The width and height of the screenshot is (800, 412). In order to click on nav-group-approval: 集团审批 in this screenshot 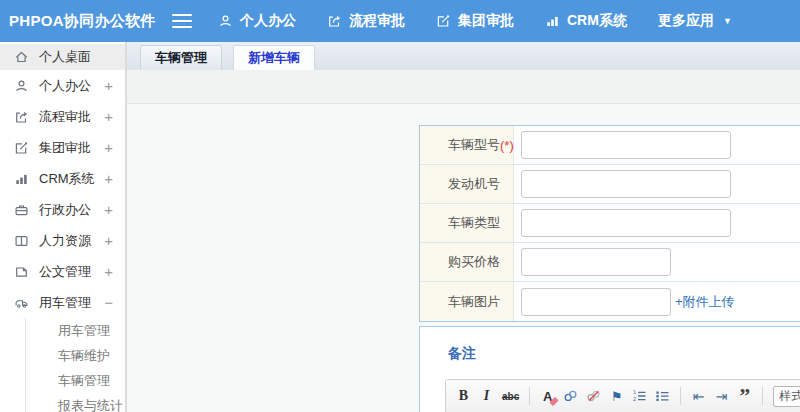, I will do `click(475, 21)`.